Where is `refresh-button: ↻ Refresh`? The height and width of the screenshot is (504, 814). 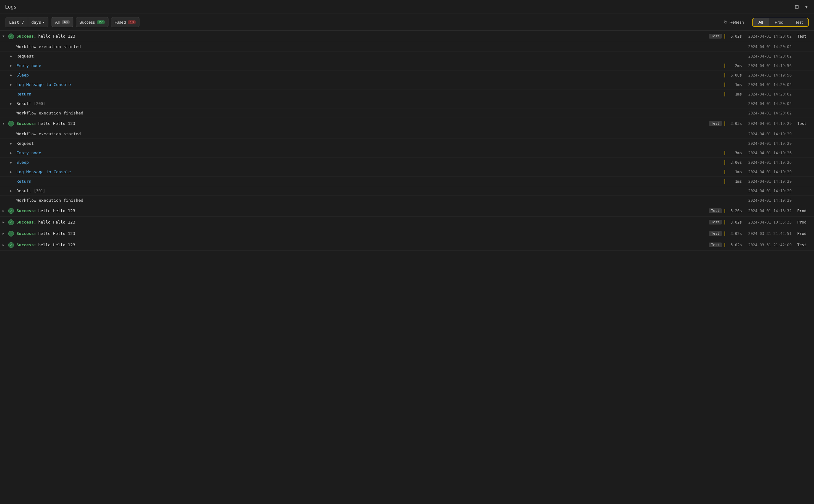 refresh-button: ↻ Refresh is located at coordinates (734, 22).